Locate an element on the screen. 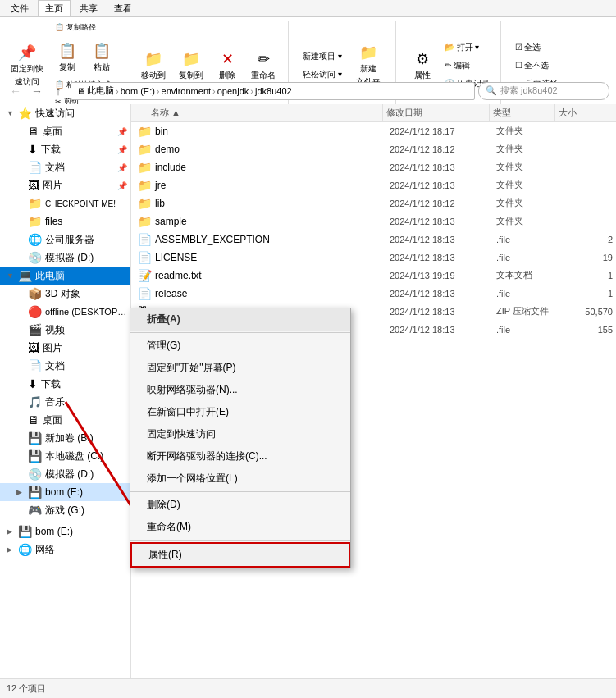 This screenshot has height=698, width=616. sidebar-item-pictures: 🖼 图片 📌 is located at coordinates (66, 185).